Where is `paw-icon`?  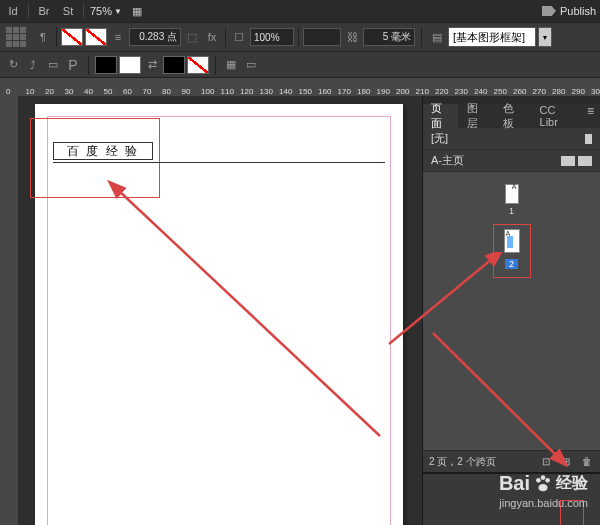
paw-icon is located at coordinates (543, 484).